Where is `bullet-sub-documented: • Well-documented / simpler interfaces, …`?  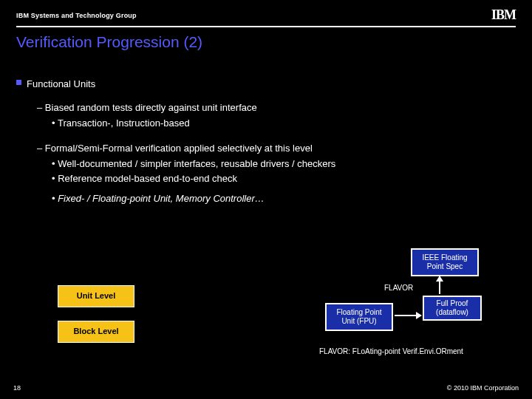 bullet-sub-documented: • Well-documented / simpler interfaces, … is located at coordinates (266, 164).